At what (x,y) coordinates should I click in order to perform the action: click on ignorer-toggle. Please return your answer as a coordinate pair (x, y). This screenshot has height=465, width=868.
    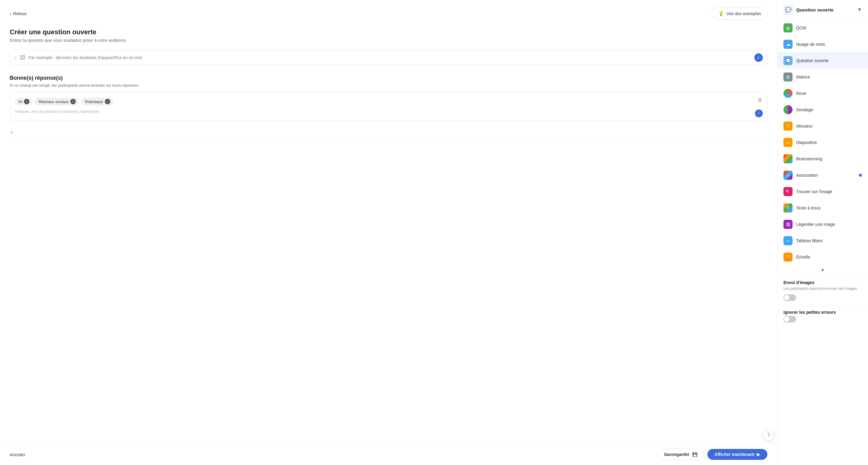
    Looking at the image, I should click on (790, 319).